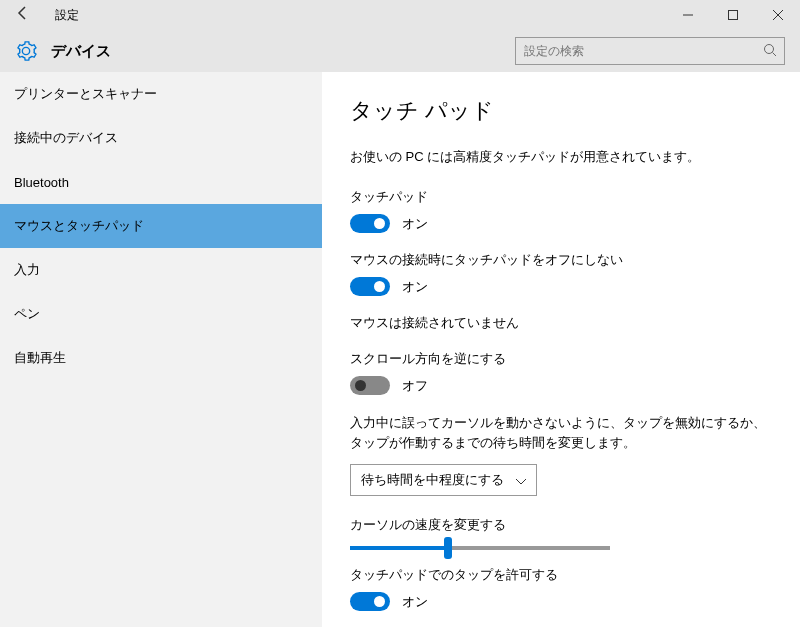  I want to click on intro-text: お使いの PC には高精度タッチパッドが用意されています。, so click(560, 157).